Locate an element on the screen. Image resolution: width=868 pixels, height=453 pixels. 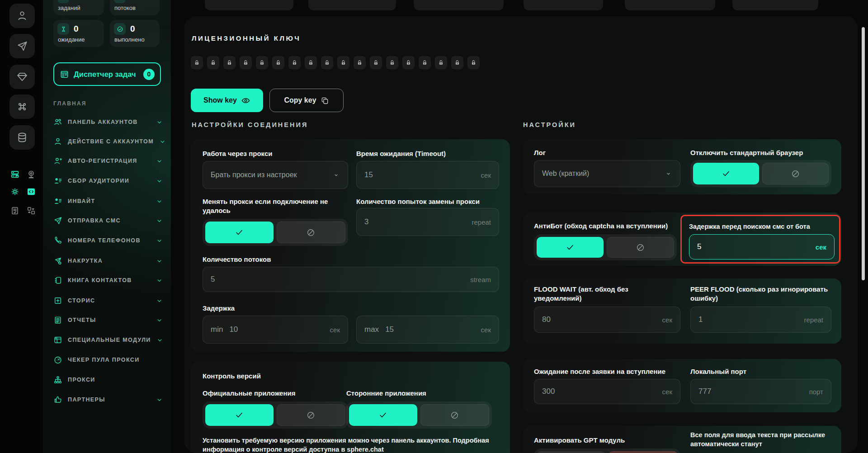
rail-mini-swap-button is located at coordinates (31, 211).